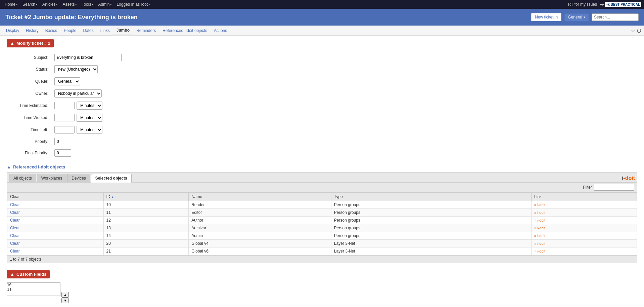 The width and height of the screenshot is (644, 307). Describe the element at coordinates (260, 213) in the screenshot. I see `cell-name-1: Editor` at that location.